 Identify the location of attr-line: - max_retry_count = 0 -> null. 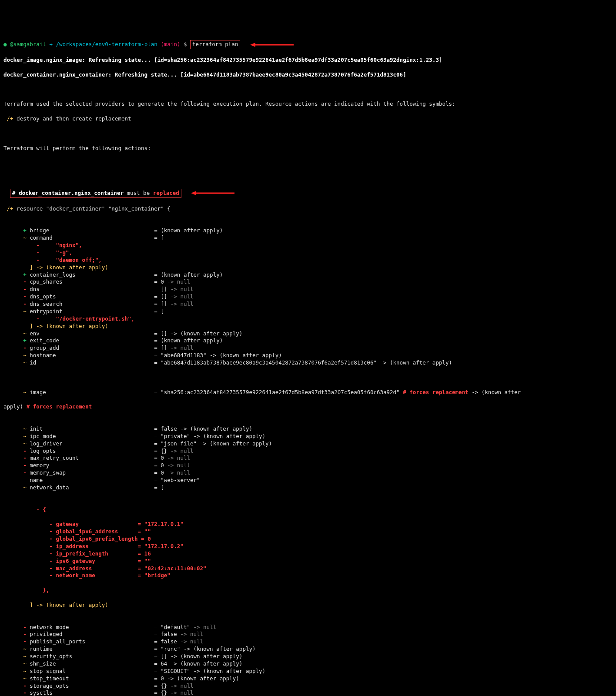
(308, 458).